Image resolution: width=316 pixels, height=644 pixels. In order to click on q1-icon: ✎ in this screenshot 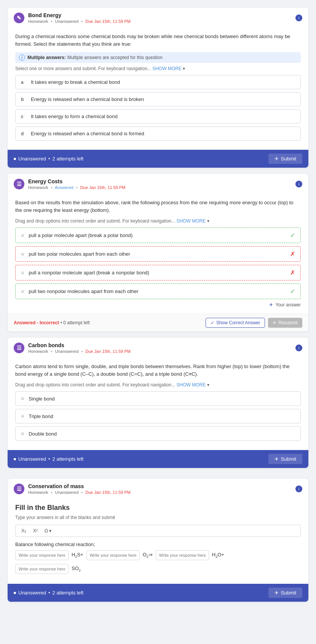, I will do `click(19, 18)`.